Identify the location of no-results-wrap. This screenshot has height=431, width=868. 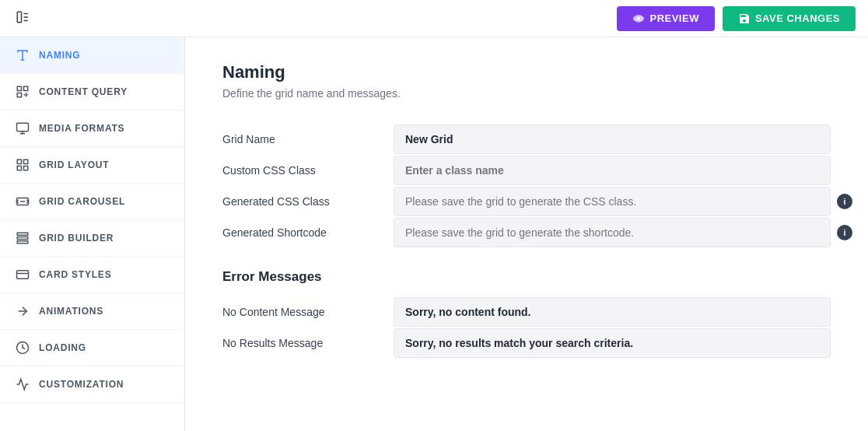
(612, 343).